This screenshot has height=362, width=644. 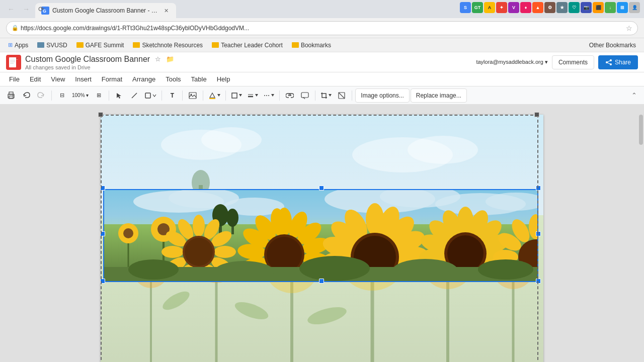 What do you see at coordinates (253, 96) in the screenshot?
I see `border-weight-button` at bounding box center [253, 96].